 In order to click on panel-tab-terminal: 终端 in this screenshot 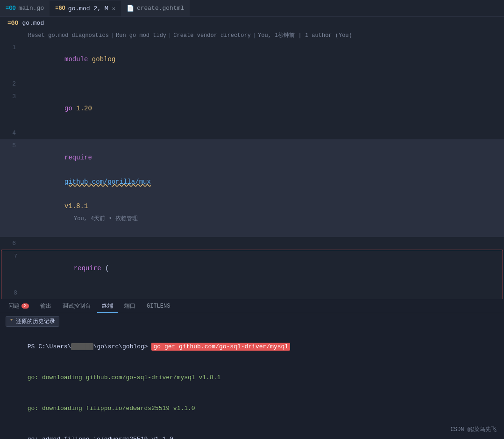, I will do `click(107, 306)`.